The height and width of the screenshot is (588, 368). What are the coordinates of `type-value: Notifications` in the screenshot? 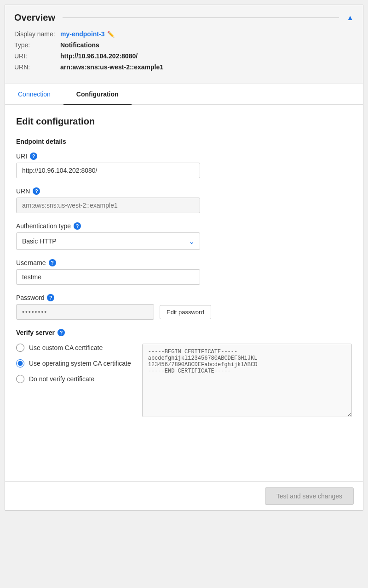 It's located at (80, 45).